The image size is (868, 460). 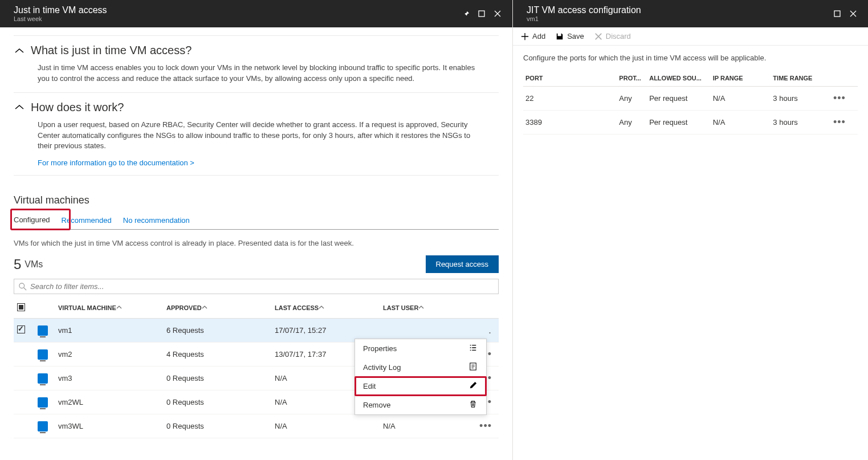 I want to click on cell-port: 3389, so click(x=570, y=123).